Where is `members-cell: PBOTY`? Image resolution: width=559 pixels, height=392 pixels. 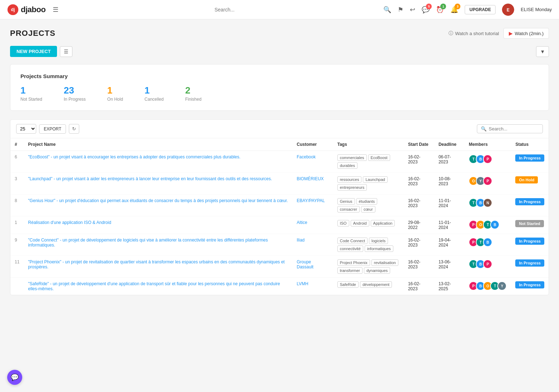
members-cell: PBOTY is located at coordinates (488, 287).